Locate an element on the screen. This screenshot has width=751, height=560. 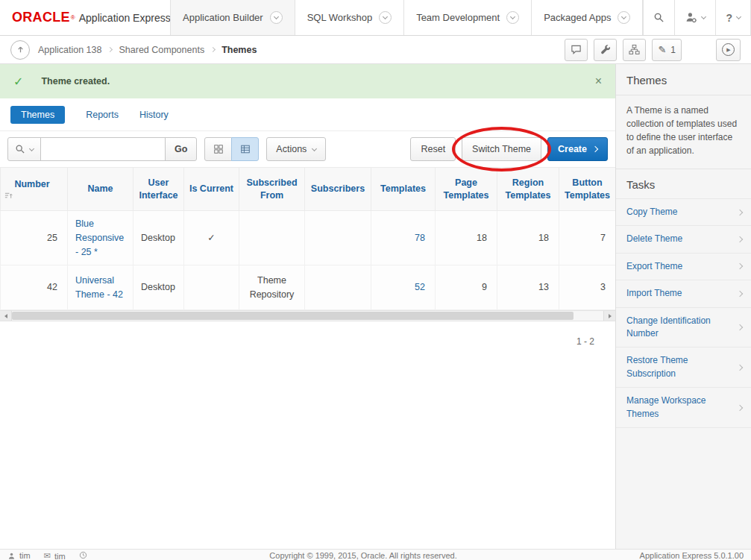
horizontal-scrollbar is located at coordinates (307, 316).